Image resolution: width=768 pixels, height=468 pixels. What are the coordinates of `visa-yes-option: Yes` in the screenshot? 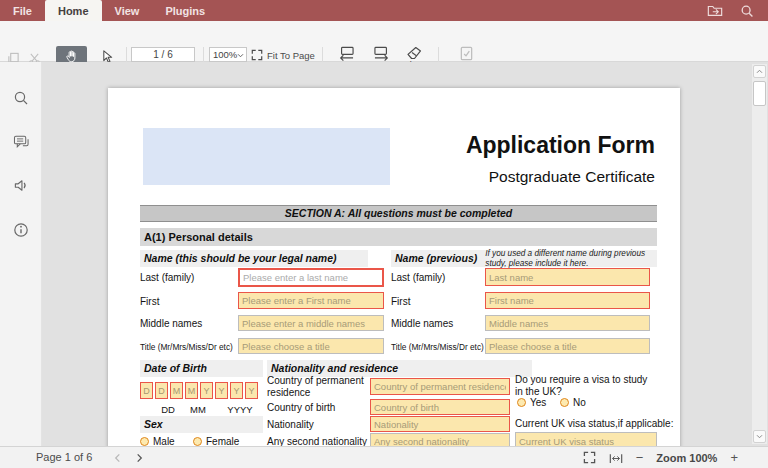 It's located at (532, 402).